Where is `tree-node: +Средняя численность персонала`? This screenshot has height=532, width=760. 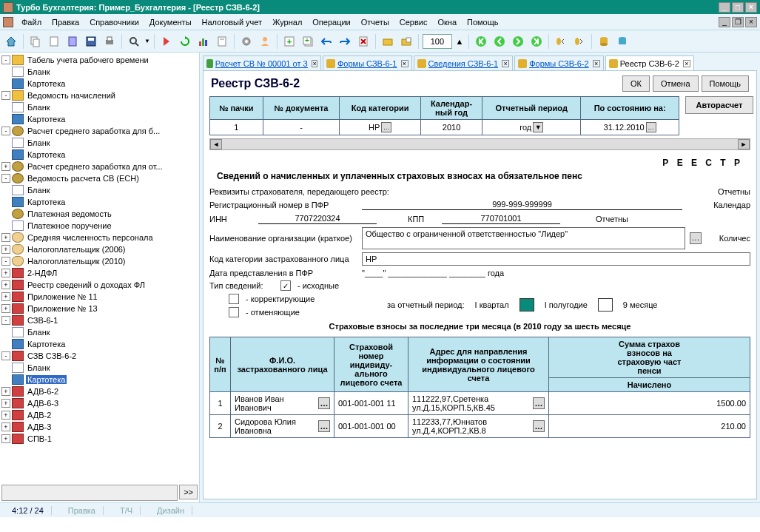 tree-node: +Средняя численность персонала is located at coordinates (99, 238).